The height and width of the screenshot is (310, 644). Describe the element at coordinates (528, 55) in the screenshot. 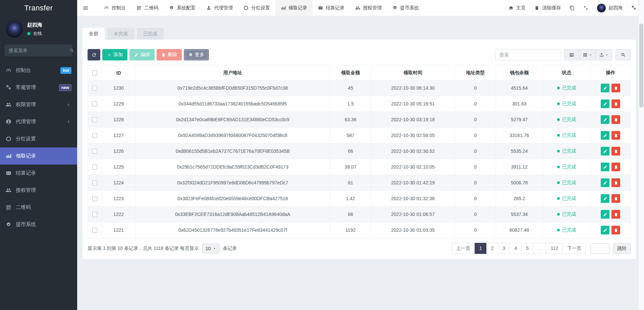

I see `table-search-input` at that location.